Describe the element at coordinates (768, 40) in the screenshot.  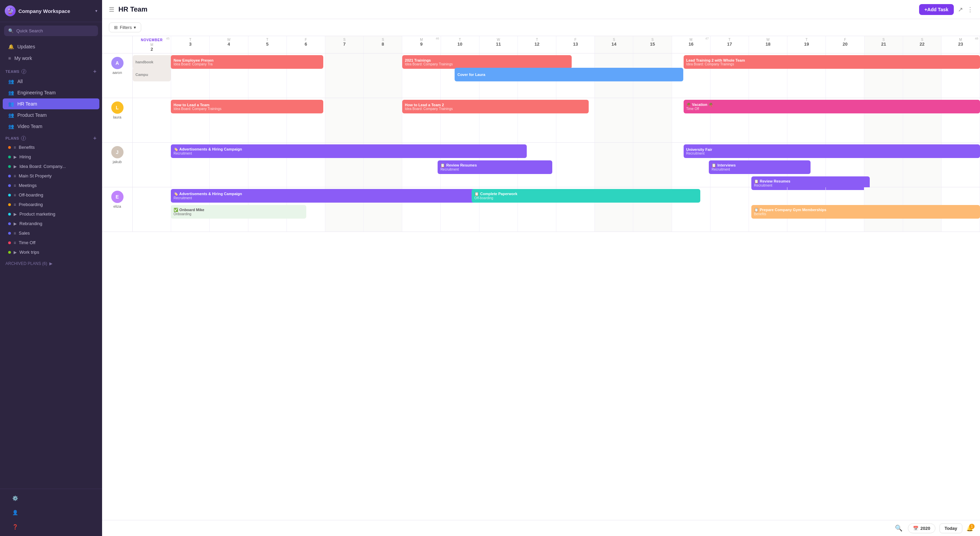
I see `day-name: W` at that location.